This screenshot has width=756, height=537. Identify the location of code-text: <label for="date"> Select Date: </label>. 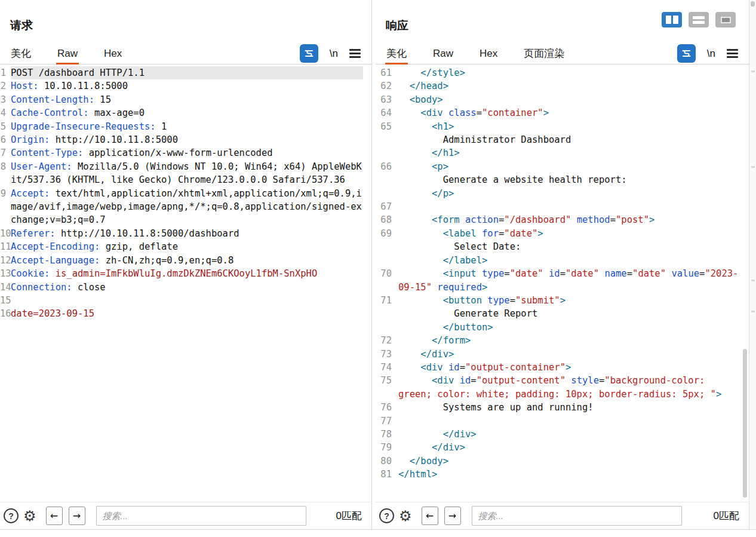
(570, 247).